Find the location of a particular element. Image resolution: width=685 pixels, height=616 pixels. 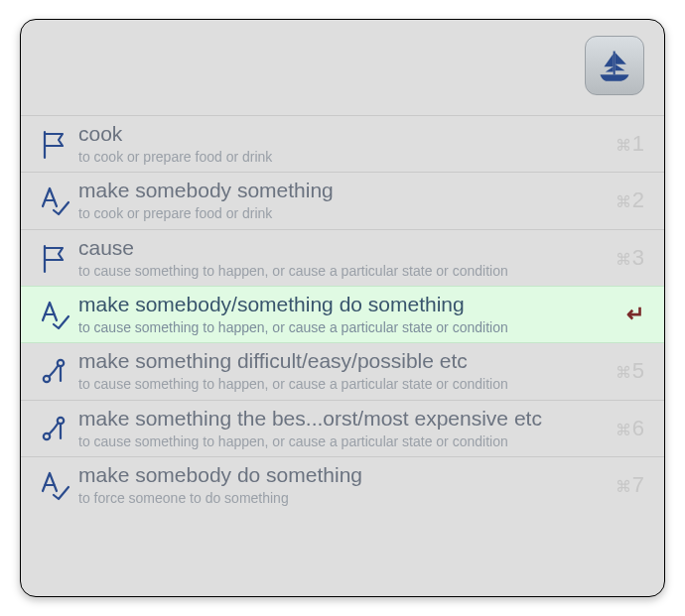

result-row: causeto cause something to happen, or ca… is located at coordinates (342, 258).